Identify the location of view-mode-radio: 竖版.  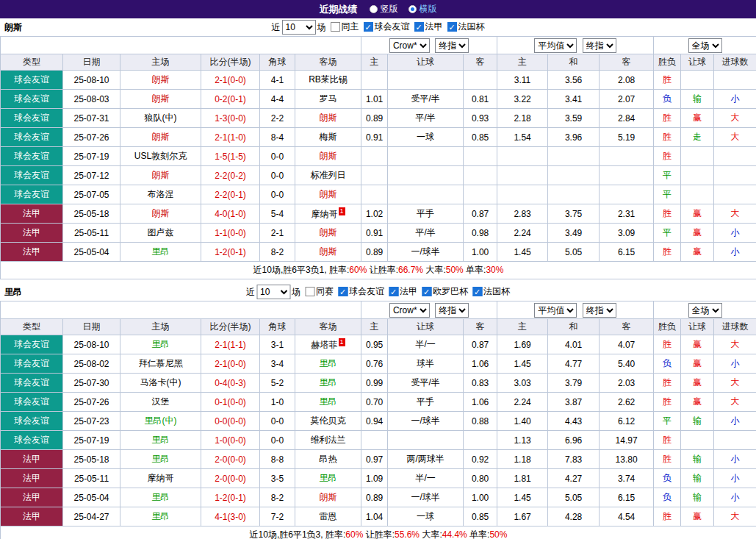
(384, 9).